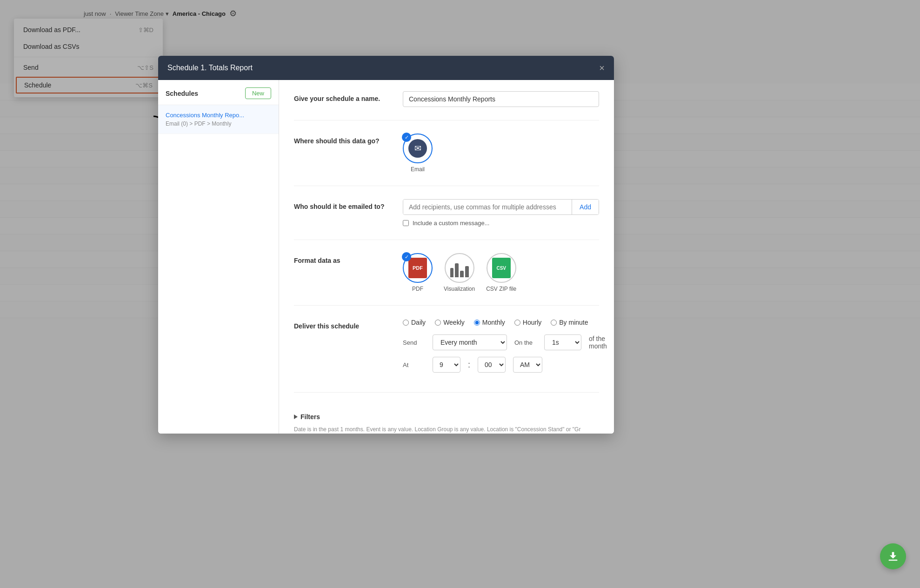 The image size is (920, 588). What do you see at coordinates (447, 160) in the screenshot?
I see `destination-section: Where should this data go? ✓ ✉ Email` at bounding box center [447, 160].